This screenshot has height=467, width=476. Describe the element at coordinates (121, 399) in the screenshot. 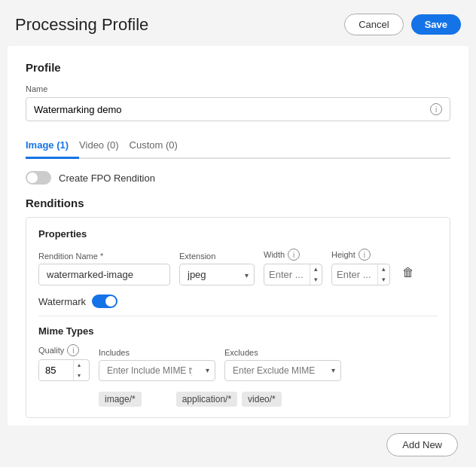

I see `include-tags-row: image/*` at that location.